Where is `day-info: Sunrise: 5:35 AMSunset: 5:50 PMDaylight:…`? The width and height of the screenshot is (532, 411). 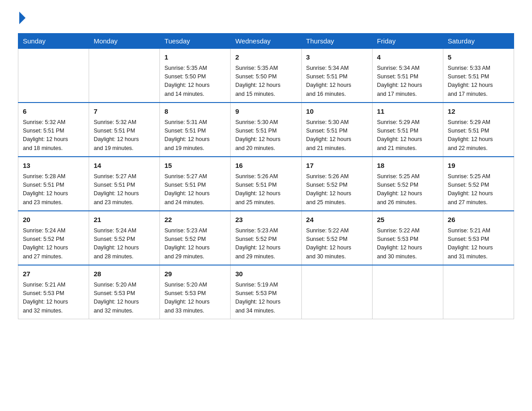 day-info: Sunrise: 5:35 AMSunset: 5:50 PMDaylight:… is located at coordinates (195, 81).